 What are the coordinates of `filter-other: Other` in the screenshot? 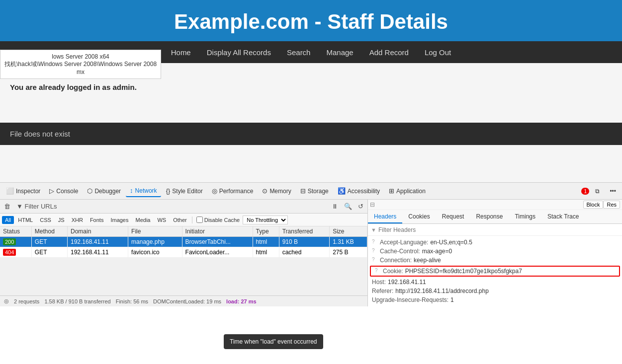 It's located at (180, 220).